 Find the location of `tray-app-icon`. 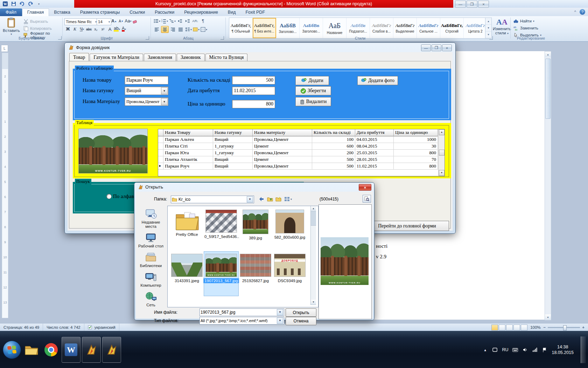

tray-app-icon is located at coordinates (495, 350).